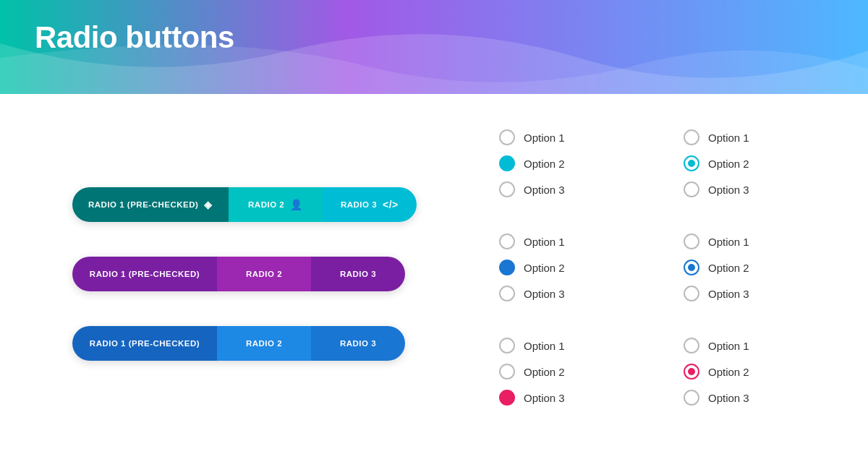 This screenshot has height=454, width=868. I want to click on radio-group-pink-filled: Option 1 Option 2 Option 3, so click(577, 372).